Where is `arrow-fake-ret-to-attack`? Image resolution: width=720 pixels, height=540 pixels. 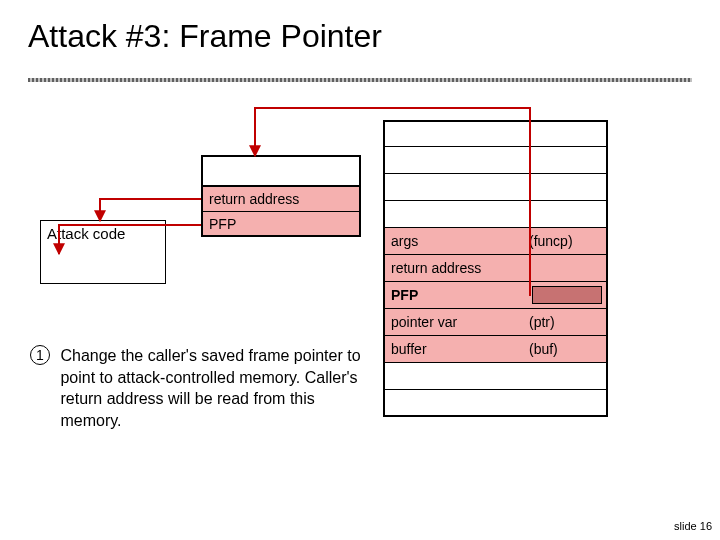 arrow-fake-ret-to-attack is located at coordinates (150, 210).